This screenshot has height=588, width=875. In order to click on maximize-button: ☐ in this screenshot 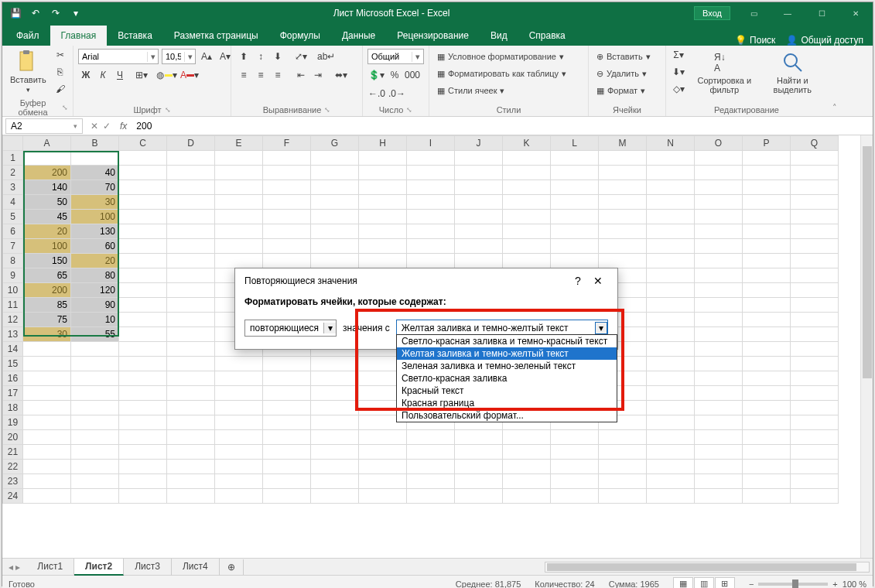, I will do `click(822, 13)`.